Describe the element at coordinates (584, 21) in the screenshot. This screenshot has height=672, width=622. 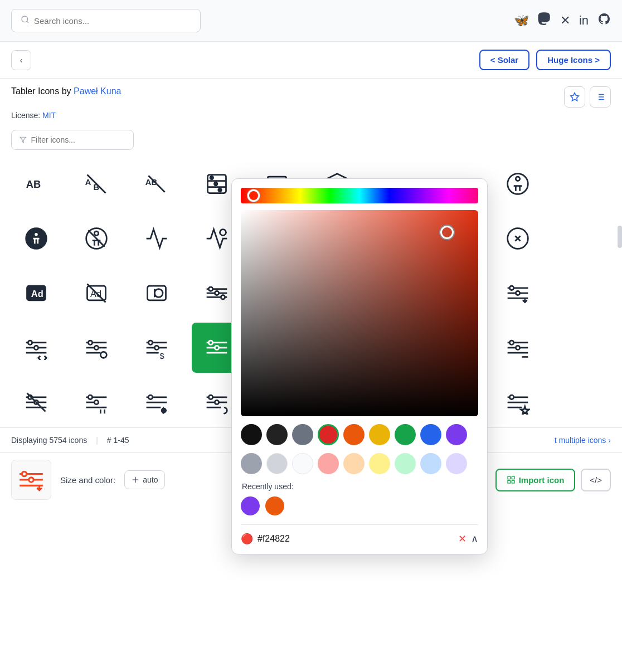
I see `linkedin-icon: in` at that location.